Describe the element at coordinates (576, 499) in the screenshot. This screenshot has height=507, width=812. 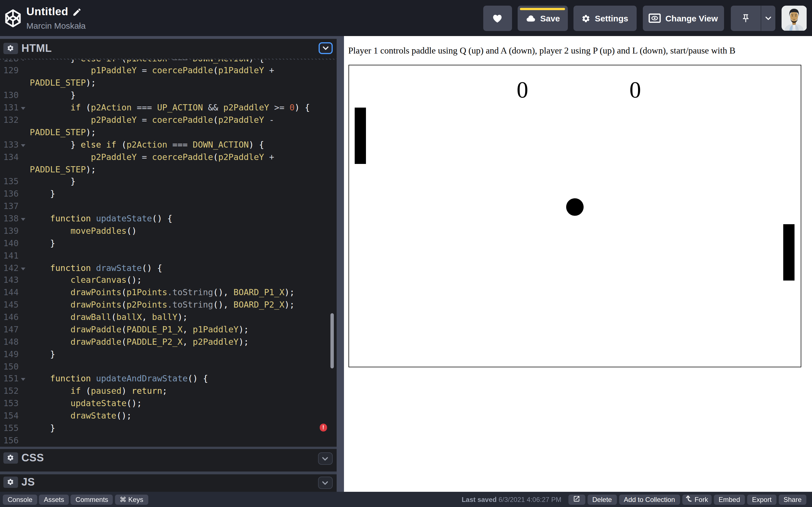
I see `open-live-view-button` at that location.